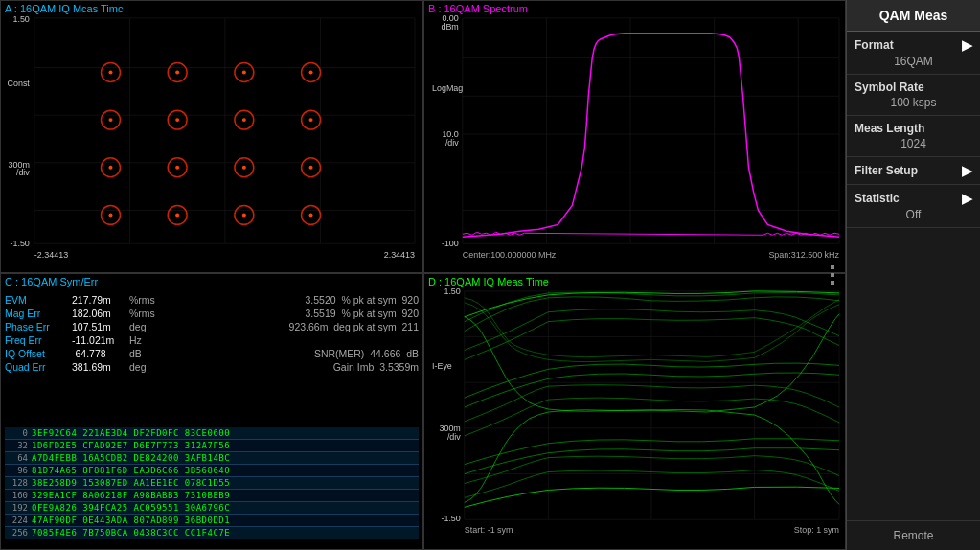  Describe the element at coordinates (144, 354) in the screenshot. I see `meas-unit-iqoffset: dB` at that location.